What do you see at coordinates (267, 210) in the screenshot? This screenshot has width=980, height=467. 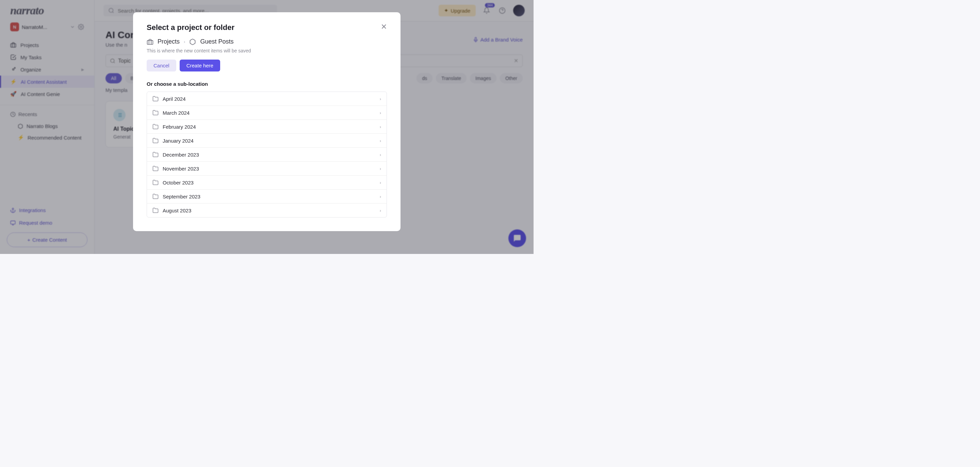 I see `folder-row: August 2023 ›` at bounding box center [267, 210].